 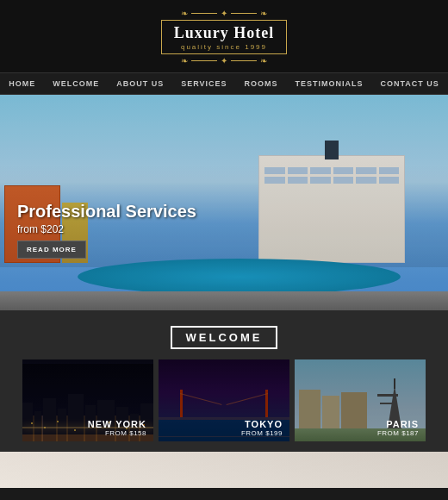 What do you see at coordinates (224, 36) in the screenshot?
I see `site-header: ❧ ✦ ❧ Luxury Hotel quality since 1999 ❧ …` at bounding box center [224, 36].